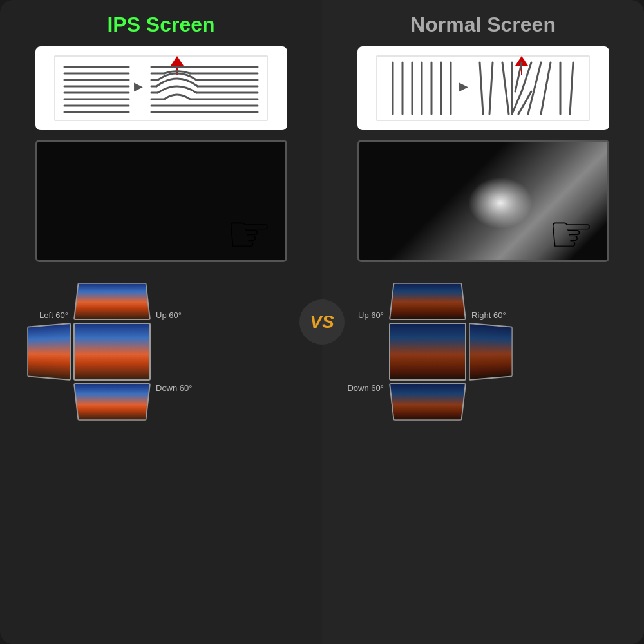 The width and height of the screenshot is (644, 644). I want to click on normal-title: Normal Screen, so click(483, 24).